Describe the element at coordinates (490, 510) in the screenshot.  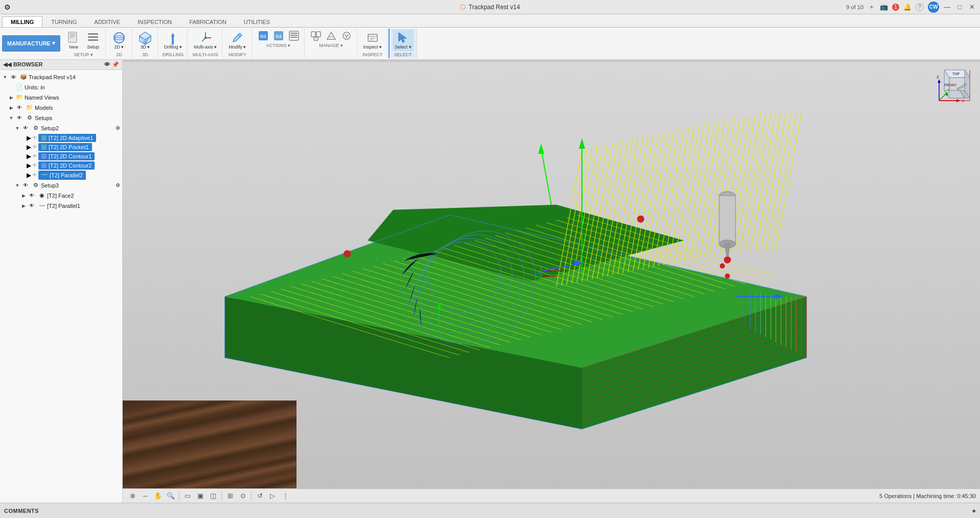
I see `comments-bar: COMMENTS ●` at that location.